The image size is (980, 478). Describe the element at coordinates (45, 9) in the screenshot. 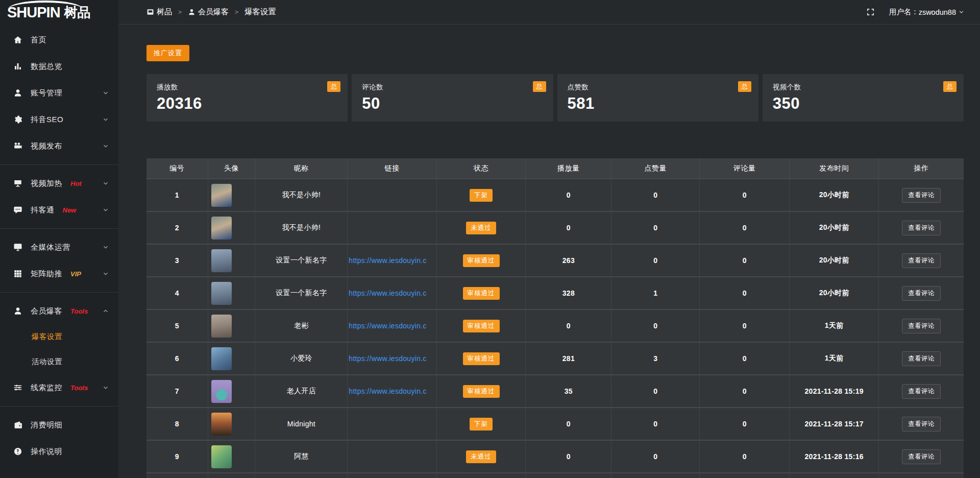

I see `logo-arc` at that location.